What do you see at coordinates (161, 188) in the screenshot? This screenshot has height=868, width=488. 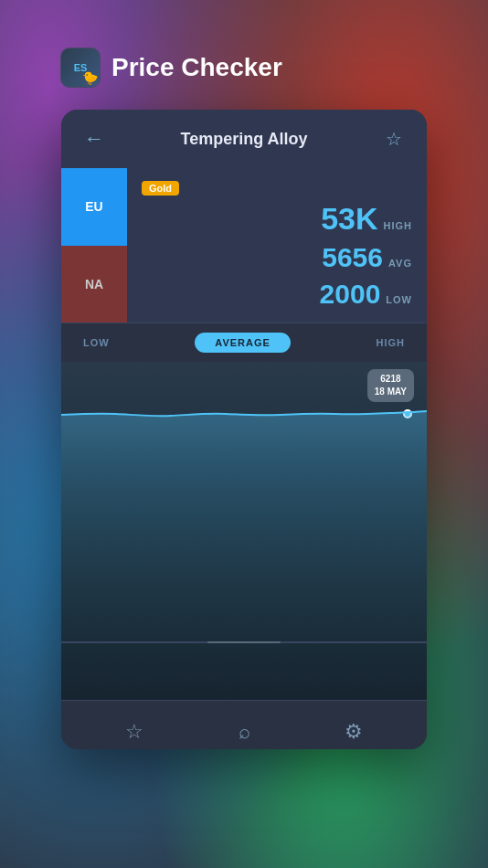 I see `gold-badge: Gold` at bounding box center [161, 188].